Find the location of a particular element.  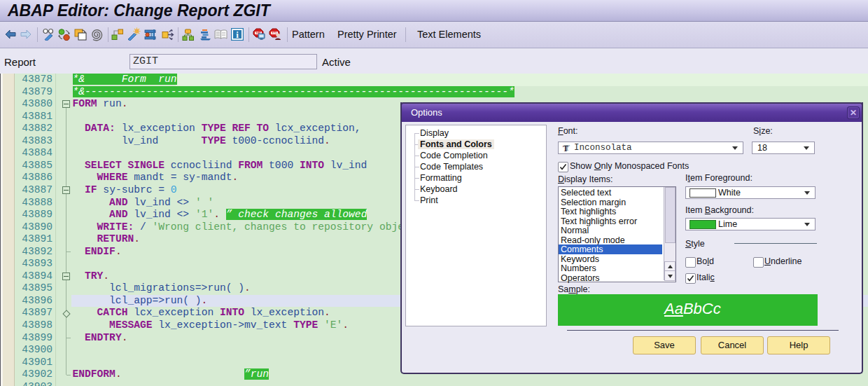

svg-text: i is located at coordinates (237, 35).